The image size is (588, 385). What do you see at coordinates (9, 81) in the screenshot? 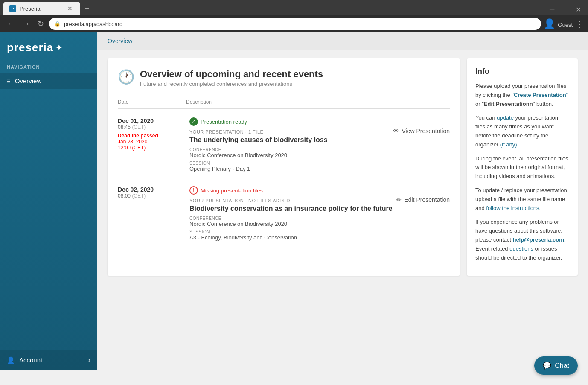
I see `overview-icon: ≡` at bounding box center [9, 81].